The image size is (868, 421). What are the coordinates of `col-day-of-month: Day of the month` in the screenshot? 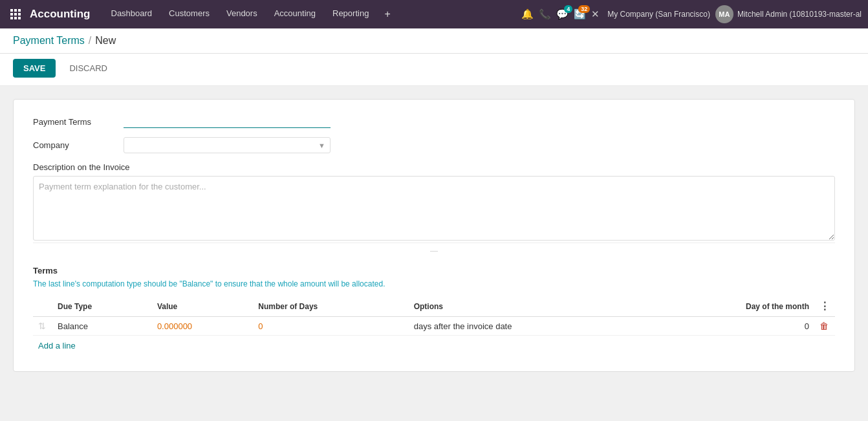 It's located at (732, 307).